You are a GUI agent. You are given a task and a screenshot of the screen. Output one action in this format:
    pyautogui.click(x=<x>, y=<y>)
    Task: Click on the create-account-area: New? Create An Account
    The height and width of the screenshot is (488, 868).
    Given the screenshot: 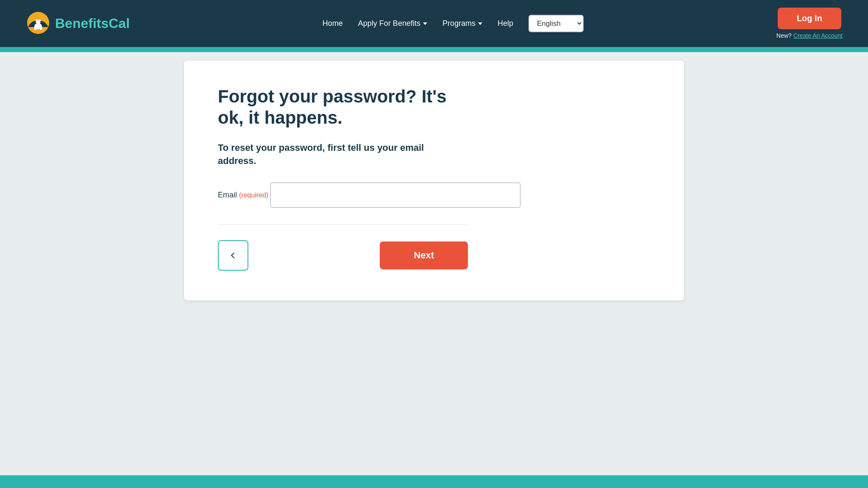 What is the action you would take?
    pyautogui.click(x=810, y=36)
    